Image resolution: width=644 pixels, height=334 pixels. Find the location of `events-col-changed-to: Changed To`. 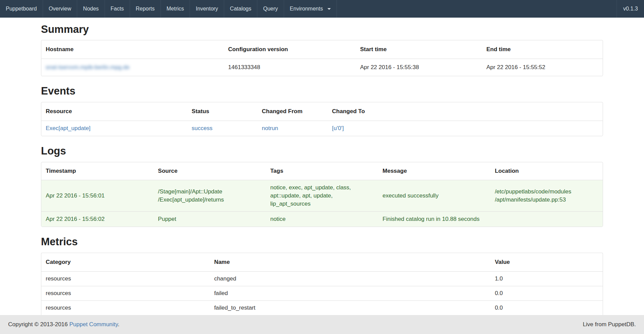

events-col-changed-to: Changed To is located at coordinates (465, 112).